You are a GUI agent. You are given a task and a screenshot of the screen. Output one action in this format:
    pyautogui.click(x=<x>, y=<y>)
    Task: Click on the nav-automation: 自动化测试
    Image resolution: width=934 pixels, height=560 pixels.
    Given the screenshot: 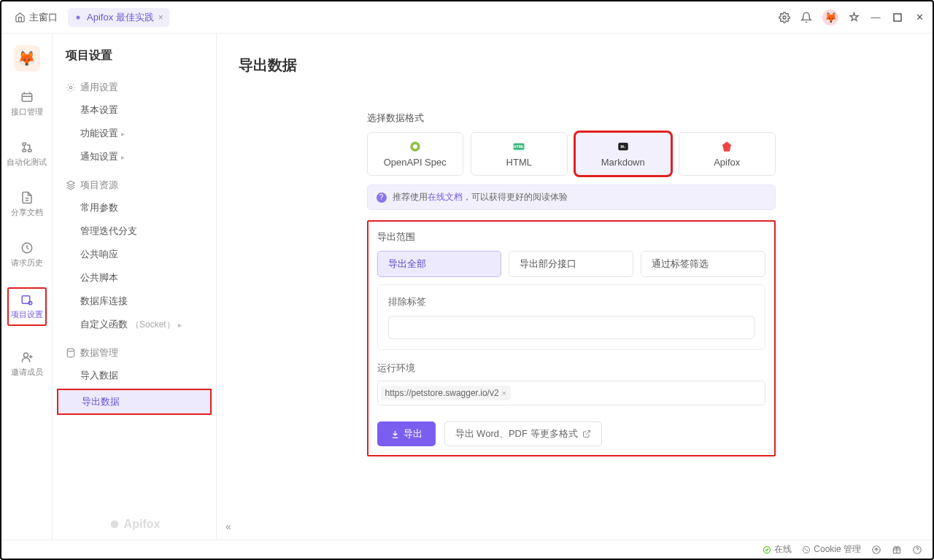 What is the action you would take?
    pyautogui.click(x=26, y=155)
    